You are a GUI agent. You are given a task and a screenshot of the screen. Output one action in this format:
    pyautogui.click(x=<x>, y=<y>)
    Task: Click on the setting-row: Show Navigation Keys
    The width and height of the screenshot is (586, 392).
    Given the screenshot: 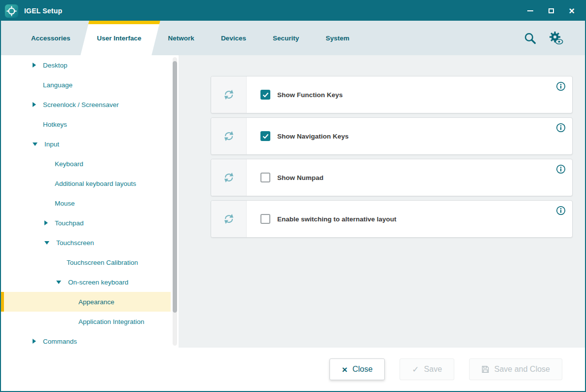 What is the action you would take?
    pyautogui.click(x=298, y=136)
    